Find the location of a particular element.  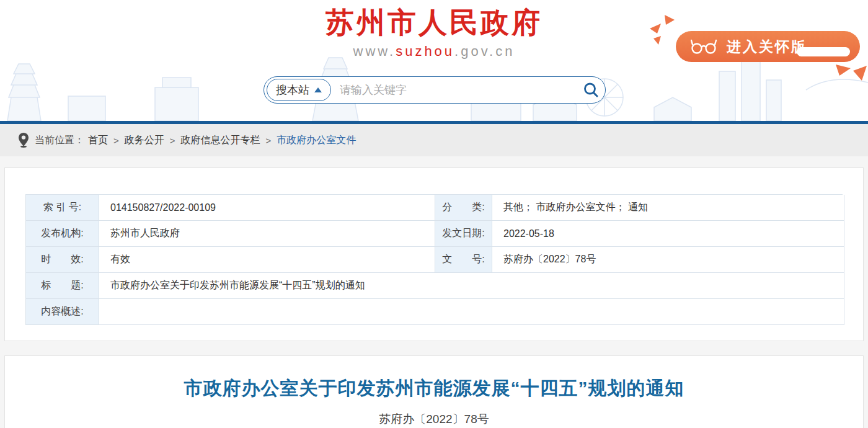

meta-label-index-number: 索 引 号: is located at coordinates (63, 208).